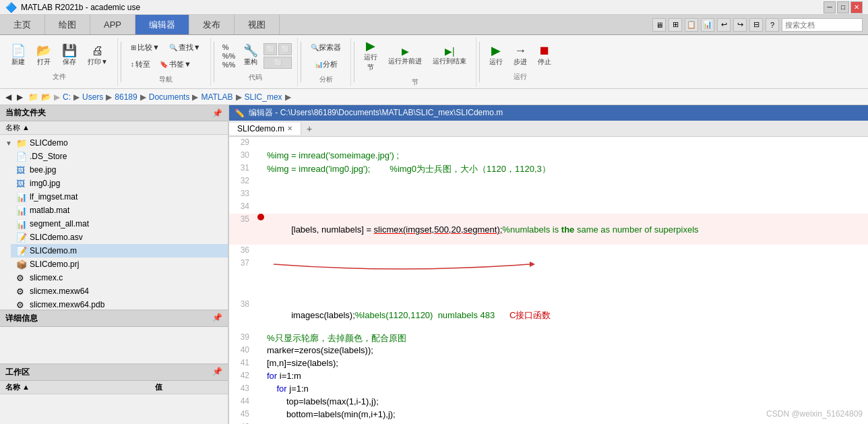 This screenshot has height=424, width=868. Describe the element at coordinates (162, 24) in the screenshot. I see `tab-editor: 编辑器` at that location.